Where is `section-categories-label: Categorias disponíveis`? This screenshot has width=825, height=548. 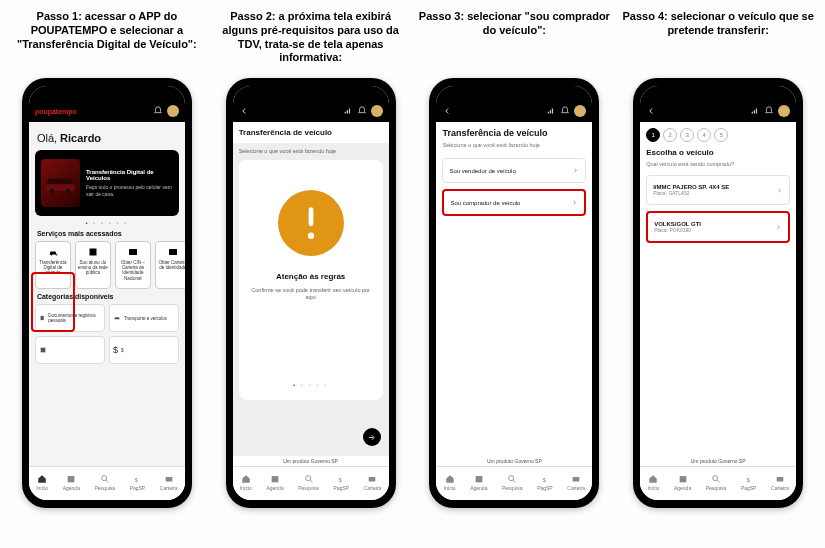
section-categories-label: Categorias disponíveis is located at coordinates (107, 296).